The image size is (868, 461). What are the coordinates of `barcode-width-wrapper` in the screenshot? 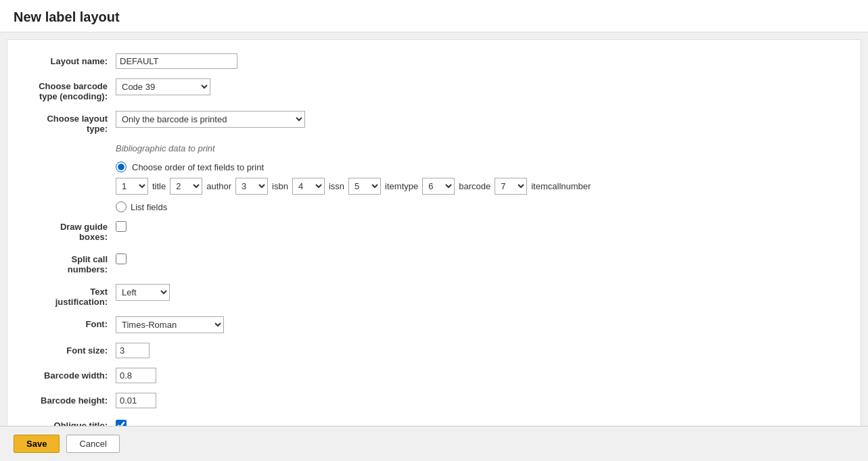 It's located at (478, 376).